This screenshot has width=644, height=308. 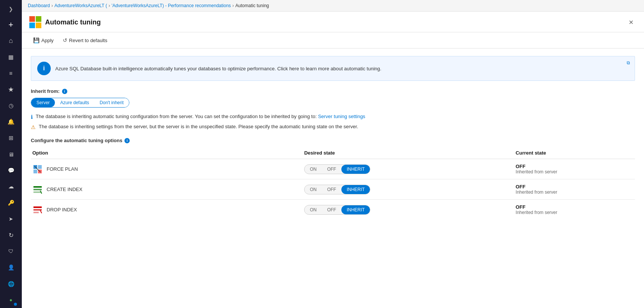 What do you see at coordinates (36, 40) in the screenshot?
I see `save-icon: 💾` at bounding box center [36, 40].